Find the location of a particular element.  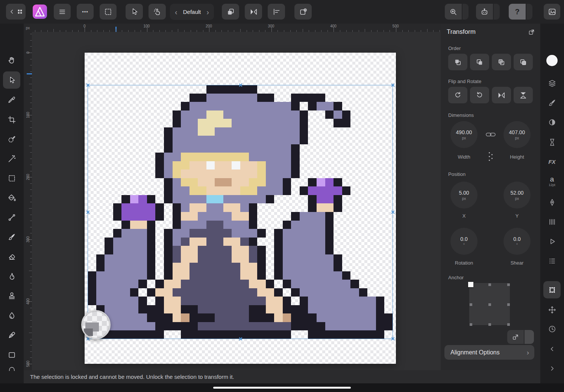

shear-dial: 0.0 ° is located at coordinates (517, 241).